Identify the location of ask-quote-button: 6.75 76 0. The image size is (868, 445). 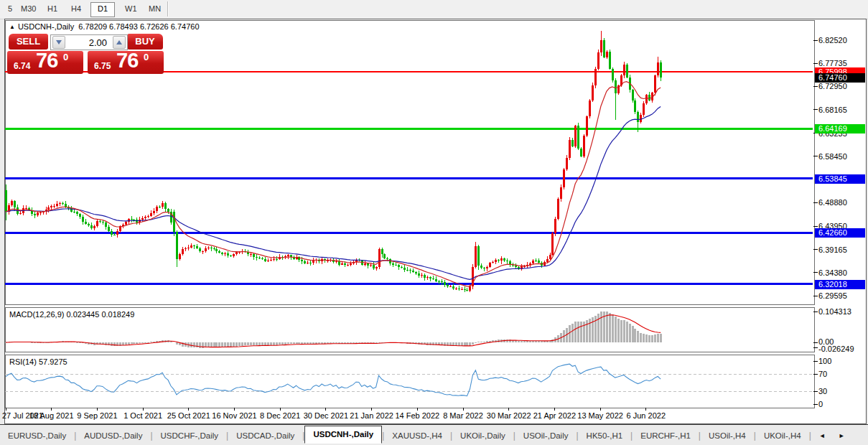
(126, 62).